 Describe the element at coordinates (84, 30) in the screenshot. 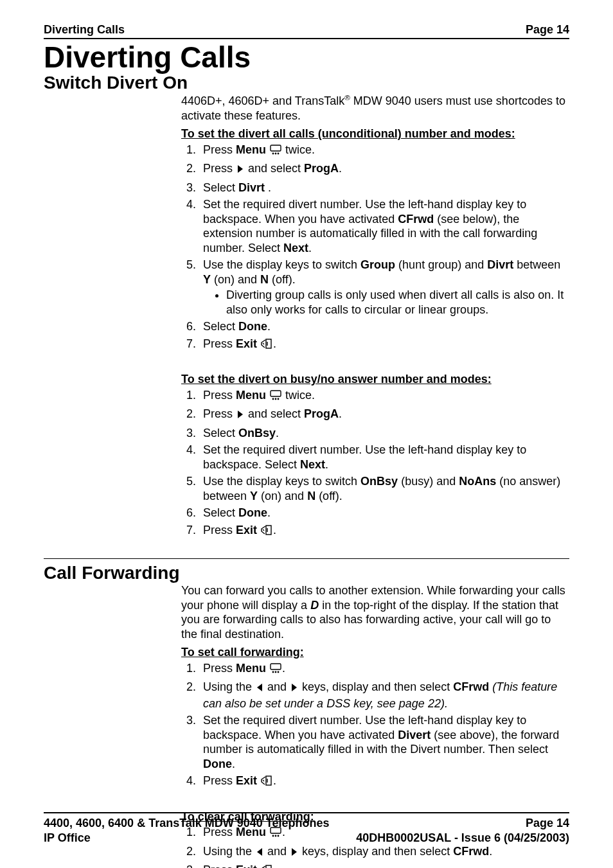

I see `header-left: Diverting Calls` at that location.